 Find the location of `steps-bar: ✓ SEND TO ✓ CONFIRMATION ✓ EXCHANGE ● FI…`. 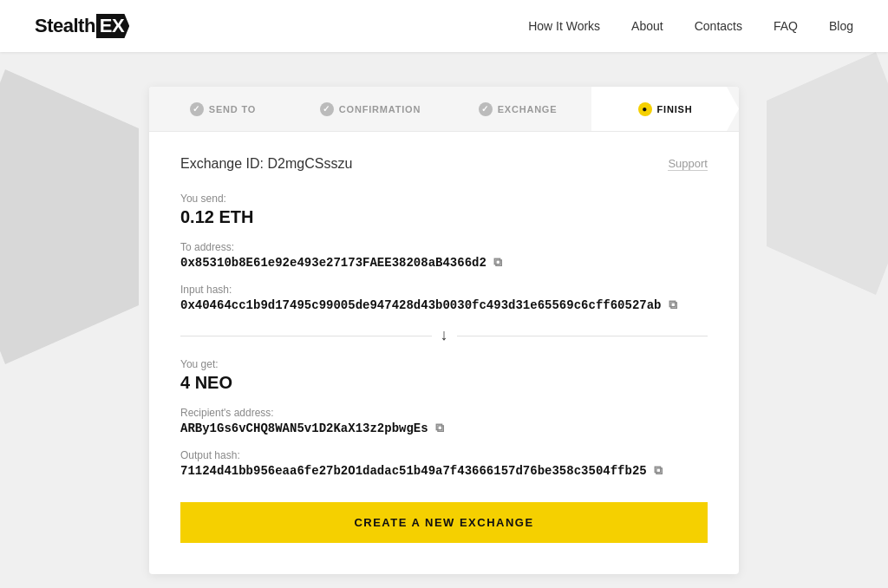

steps-bar: ✓ SEND TO ✓ CONFIRMATION ✓ EXCHANGE ● FI… is located at coordinates (444, 109).